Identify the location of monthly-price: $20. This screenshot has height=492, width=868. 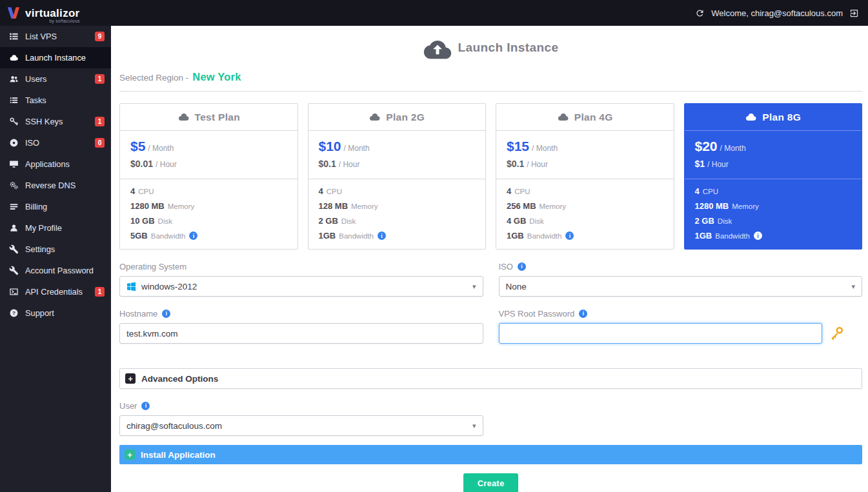
(706, 146).